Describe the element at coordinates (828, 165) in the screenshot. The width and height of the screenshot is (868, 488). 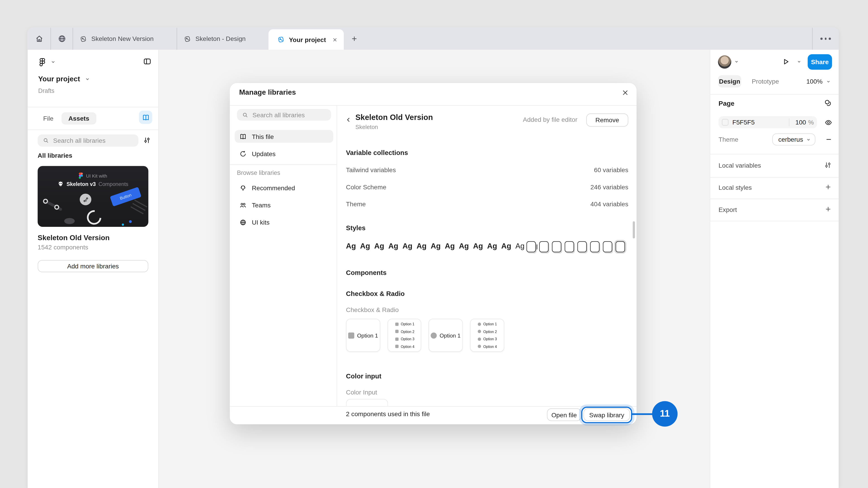
I see `local-variables-button` at that location.